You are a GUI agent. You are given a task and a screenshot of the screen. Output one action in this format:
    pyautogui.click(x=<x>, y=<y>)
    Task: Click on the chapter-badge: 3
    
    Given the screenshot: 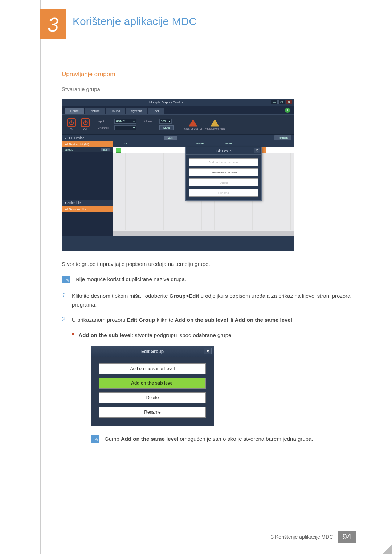 What is the action you would take?
    pyautogui.click(x=53, y=24)
    